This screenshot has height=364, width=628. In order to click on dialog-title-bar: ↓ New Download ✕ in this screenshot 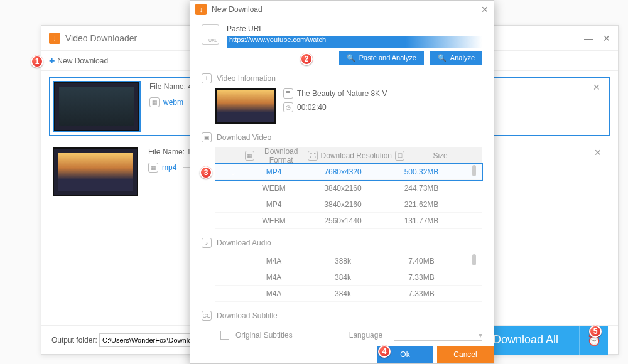, I will do `click(342, 9)`.